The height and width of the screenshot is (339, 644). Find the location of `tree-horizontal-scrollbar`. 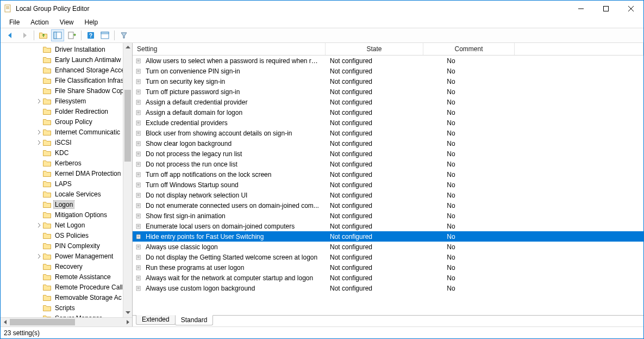

tree-horizontal-scrollbar is located at coordinates (66, 322).